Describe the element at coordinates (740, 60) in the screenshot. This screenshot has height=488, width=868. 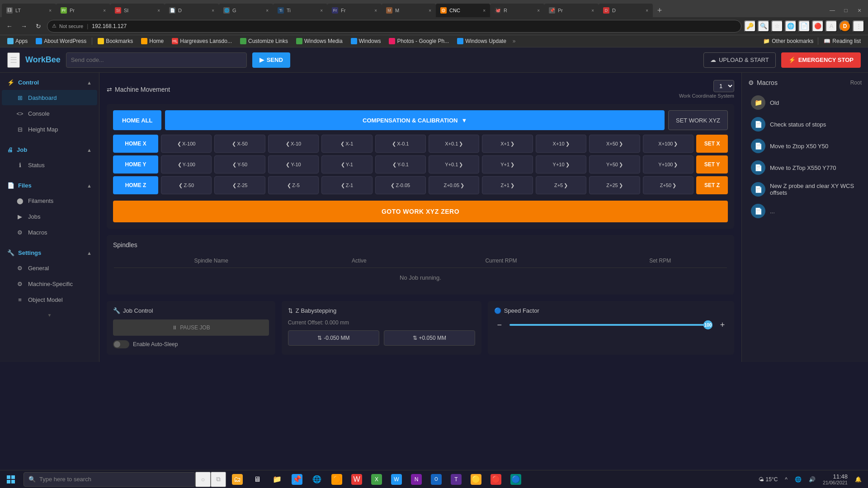
I see `upload-start-button: ☁ UPLOAD & START` at that location.